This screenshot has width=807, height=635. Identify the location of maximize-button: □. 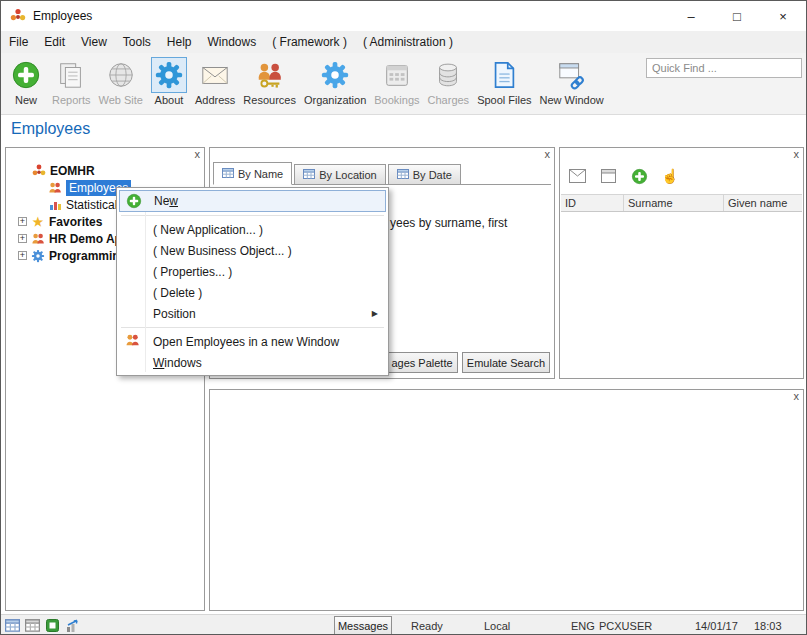
(737, 16).